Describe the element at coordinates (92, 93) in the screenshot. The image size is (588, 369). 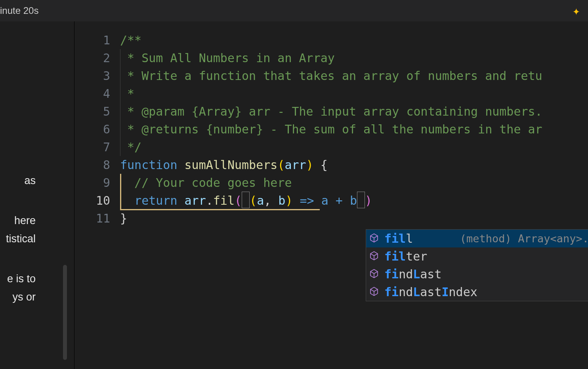
I see `line-number: 4` at that location.